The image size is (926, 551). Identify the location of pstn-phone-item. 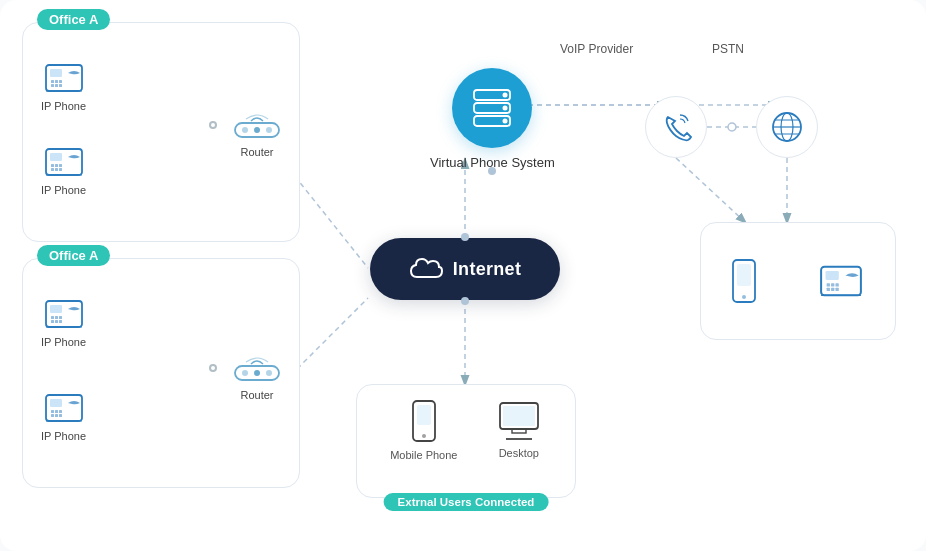
(841, 281).